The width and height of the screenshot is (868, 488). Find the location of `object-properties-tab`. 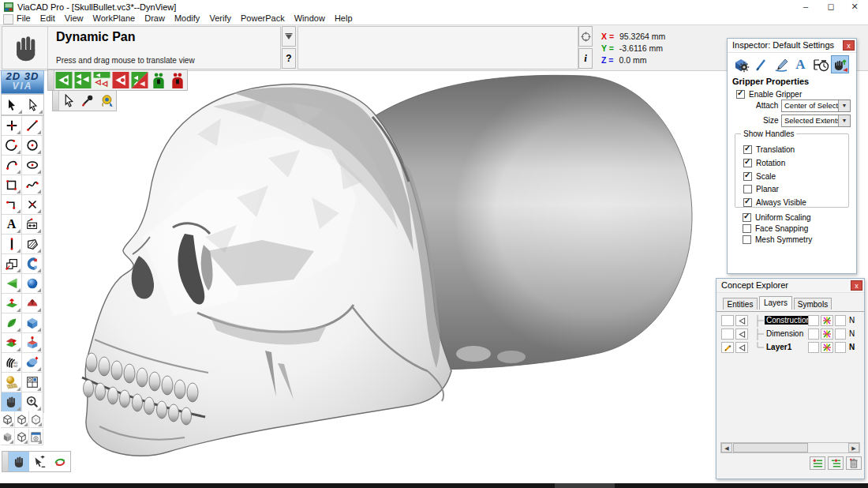

object-properties-tab is located at coordinates (742, 65).